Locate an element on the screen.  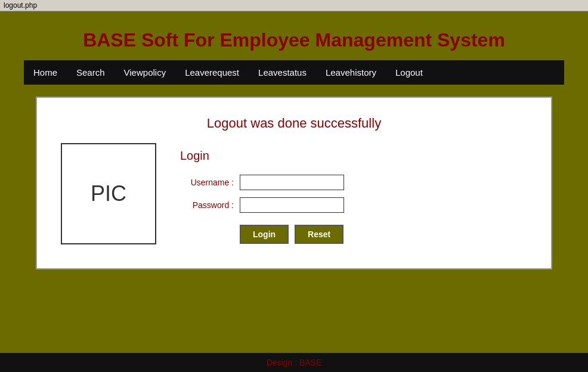
login-button: Login is located at coordinates (264, 234).